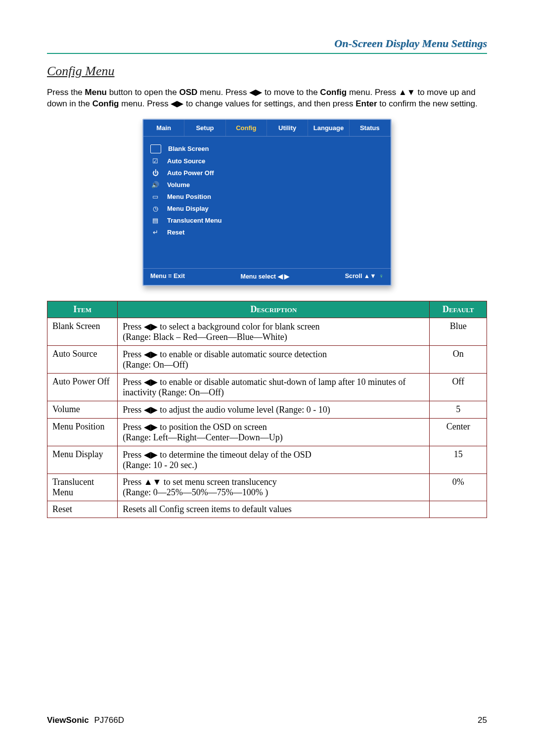 The image size is (534, 756). Describe the element at coordinates (68, 720) in the screenshot. I see `footer-brand-name: ViewSonic` at that location.